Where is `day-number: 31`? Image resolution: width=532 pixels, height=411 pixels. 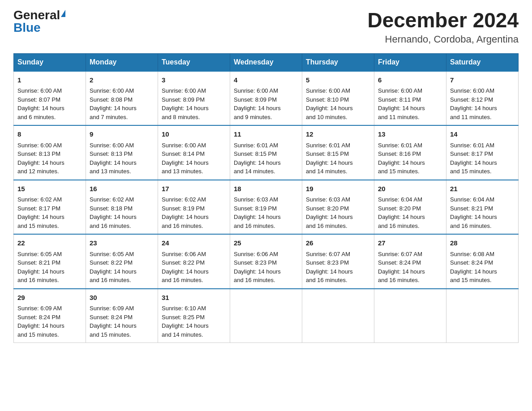
day-number: 31 is located at coordinates (194, 298).